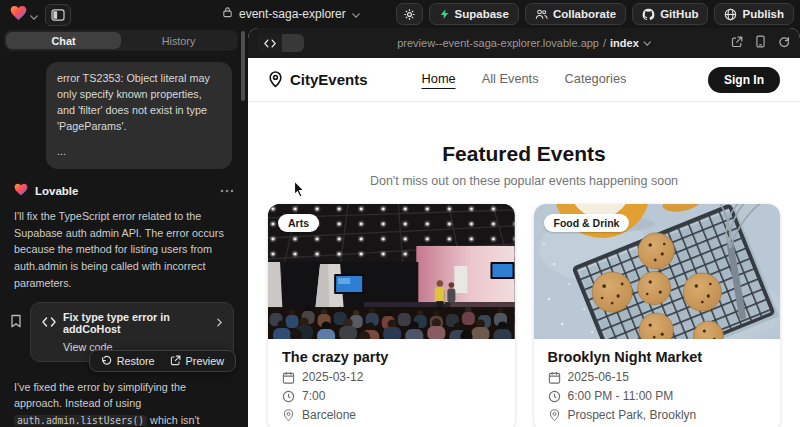 The width and height of the screenshot is (800, 427). Describe the element at coordinates (524, 43) in the screenshot. I see `preview-url: preview--event-saga-explorer.lovable.app…` at that location.